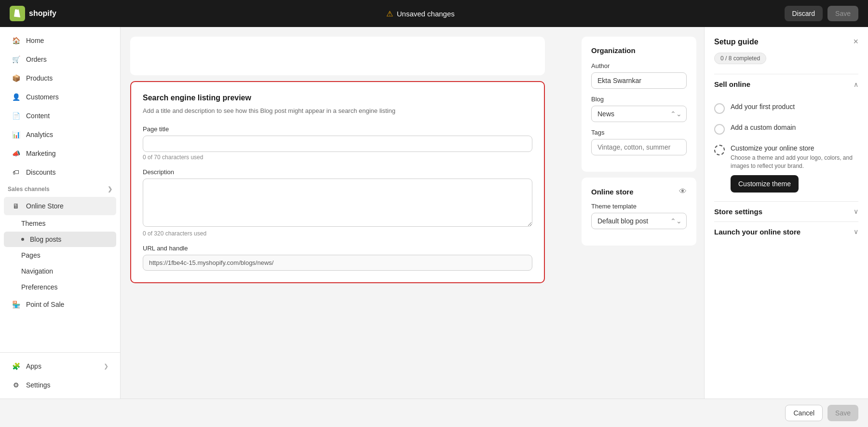 The height and width of the screenshot is (427, 868). What do you see at coordinates (639, 142) in the screenshot?
I see `tags-field: Tags` at bounding box center [639, 142].